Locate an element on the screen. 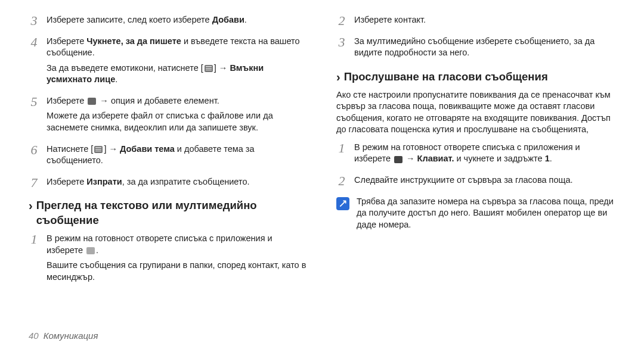 The height and width of the screenshot is (349, 644). step-5: 5 Изберете → опция и добавете елемент. М… is located at coordinates (168, 117).